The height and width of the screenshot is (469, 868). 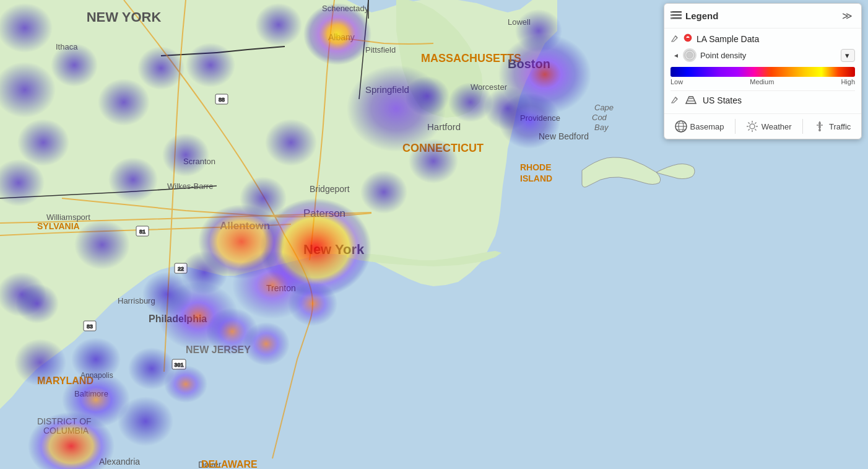 I want to click on svg-text: 83, so click(x=90, y=327).